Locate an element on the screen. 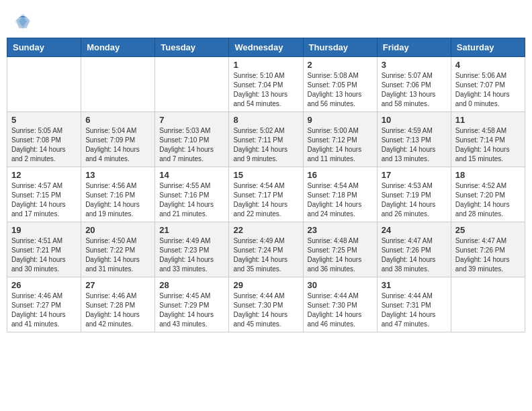 This screenshot has height=411, width=532. day-info: Sunrise: 4:51 AM Sunset: 7:21 PM Dayligh… is located at coordinates (44, 255).